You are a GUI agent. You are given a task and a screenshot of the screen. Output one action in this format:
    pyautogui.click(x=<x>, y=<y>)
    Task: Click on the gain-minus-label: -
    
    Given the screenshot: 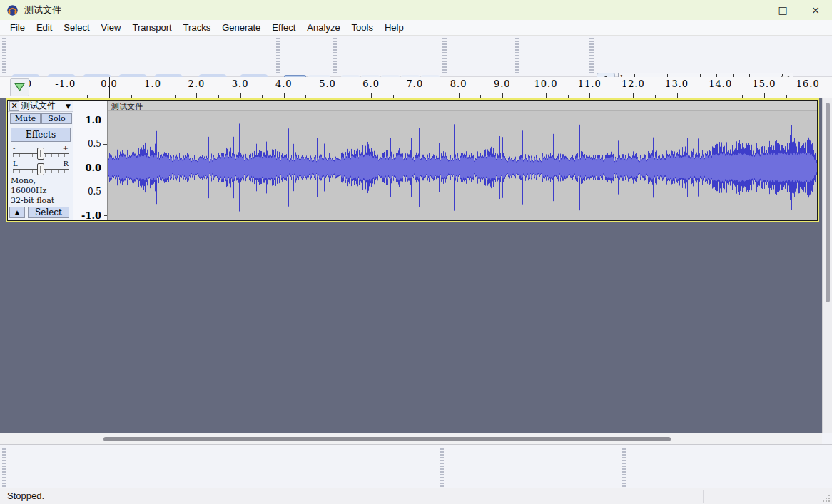 What is the action you would take?
    pyautogui.click(x=14, y=148)
    